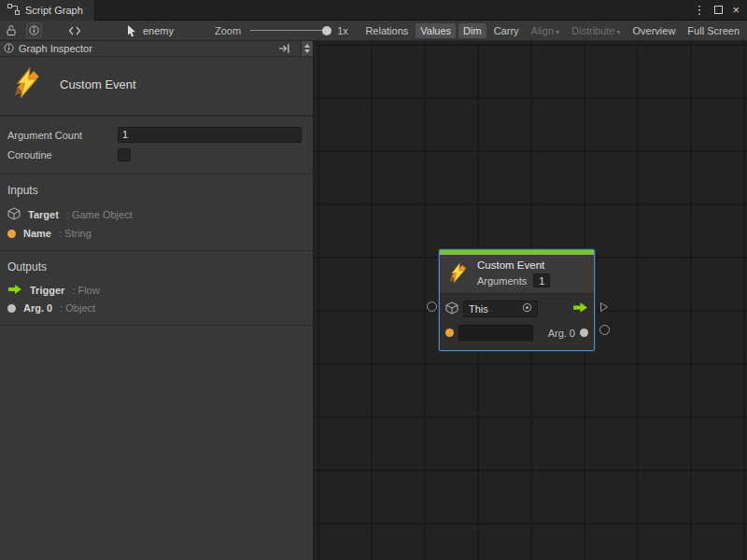 This screenshot has height=560, width=747. I want to click on cursor-icon, so click(132, 31).